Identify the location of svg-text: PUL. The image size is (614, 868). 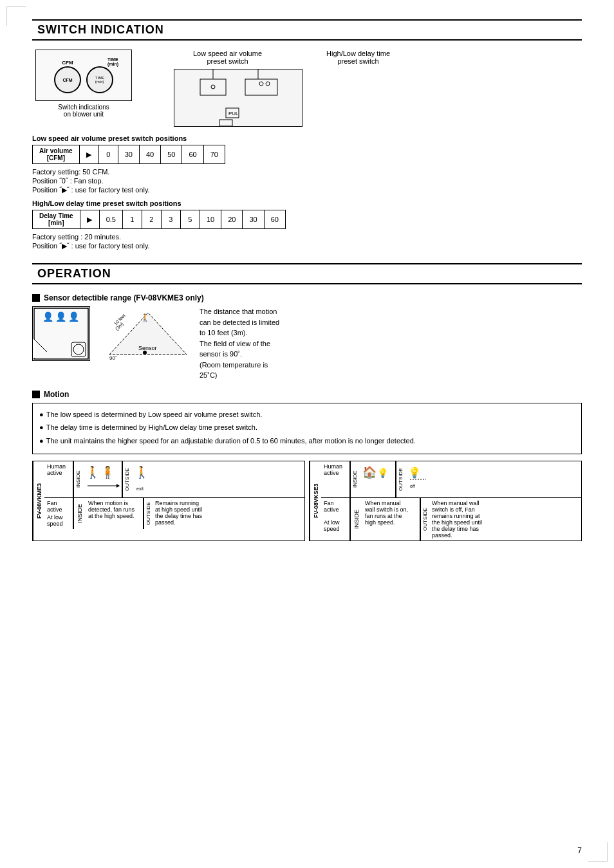
(234, 113).